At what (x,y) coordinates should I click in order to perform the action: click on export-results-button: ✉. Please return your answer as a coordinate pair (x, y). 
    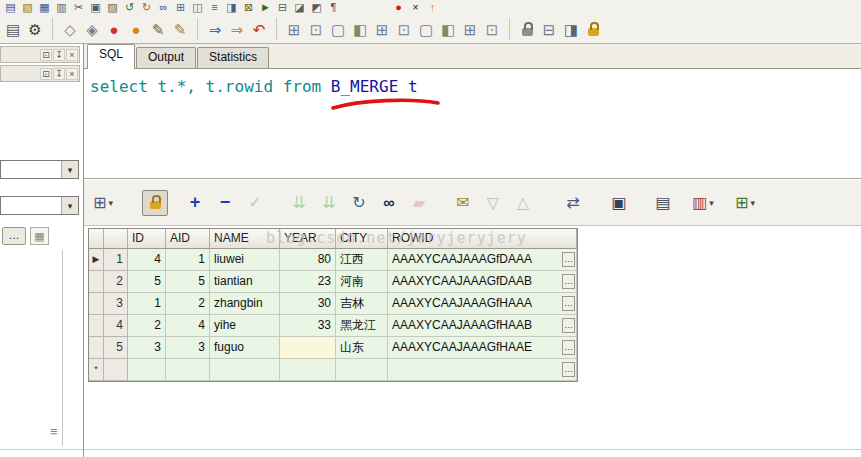
    Looking at the image, I should click on (463, 203).